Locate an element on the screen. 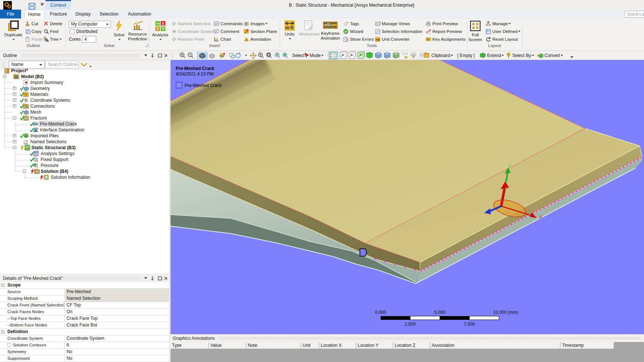 This screenshot has width=644, height=362. svg-text: 2.500 is located at coordinates (410, 324).